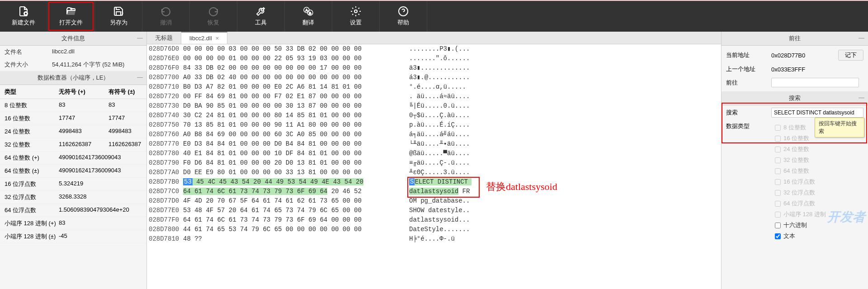  What do you see at coordinates (434, 49) in the screenshot?
I see `hex-row: 028D76D000 00 00 00 03 00 00 00 50 33 DB…` at bounding box center [434, 49].